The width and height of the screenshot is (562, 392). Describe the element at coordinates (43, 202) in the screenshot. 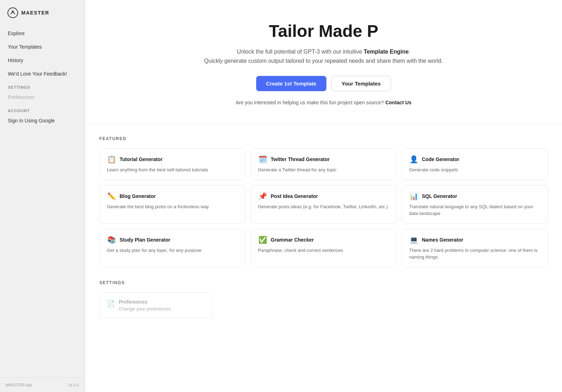

I see `sidebar-nav: Explore Your Templates History We'd Love…` at that location.